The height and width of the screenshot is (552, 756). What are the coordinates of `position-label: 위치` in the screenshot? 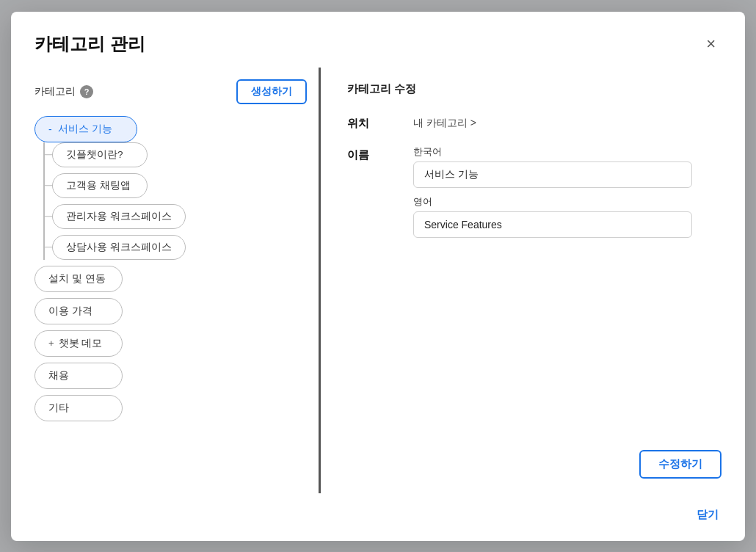 It's located at (380, 122).